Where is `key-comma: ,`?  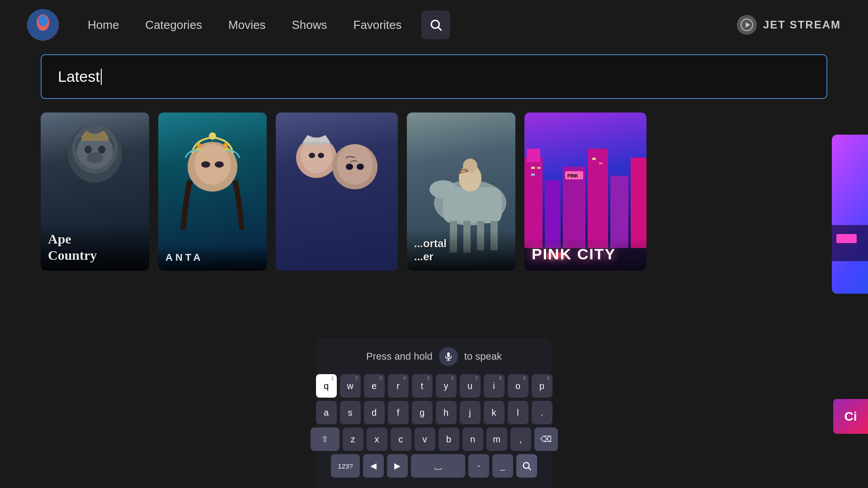 key-comma: , is located at coordinates (521, 439).